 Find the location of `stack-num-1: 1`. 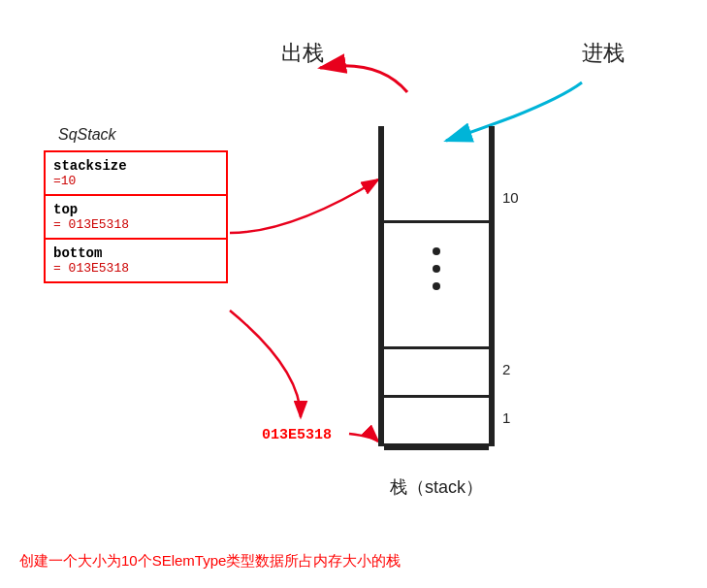

stack-num-1: 1 is located at coordinates (506, 417).